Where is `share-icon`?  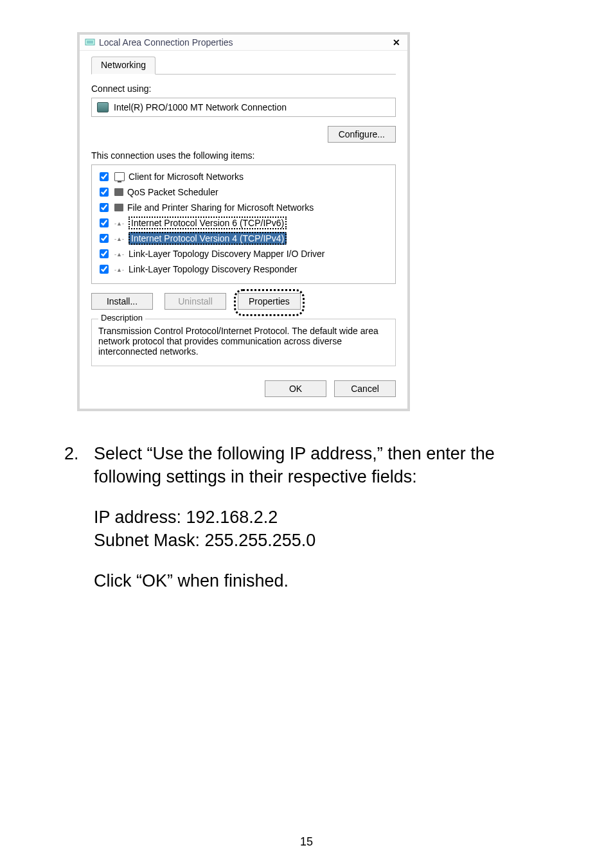 share-icon is located at coordinates (119, 208).